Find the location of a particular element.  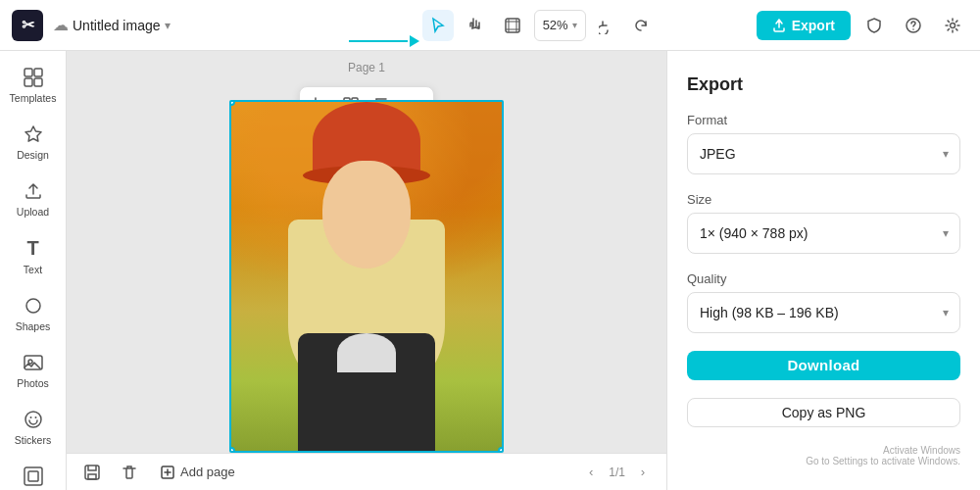

zoom-control: 52% ▾ is located at coordinates (561, 25).